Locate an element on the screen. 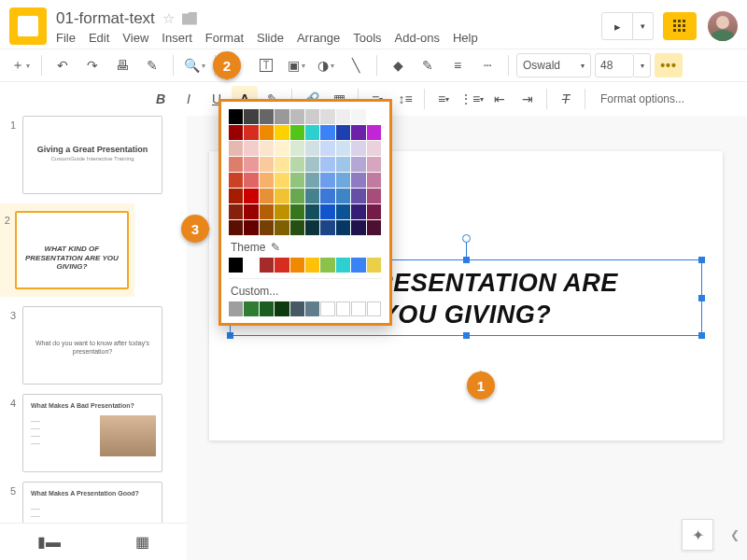 This screenshot has height=560, width=747. decrease-indent-button: ⇤ is located at coordinates (500, 99).